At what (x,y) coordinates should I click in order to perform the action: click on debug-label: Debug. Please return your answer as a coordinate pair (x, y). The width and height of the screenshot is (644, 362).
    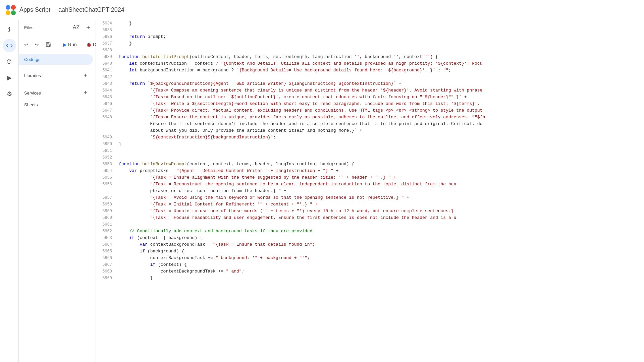
    Looking at the image, I should click on (95, 45).